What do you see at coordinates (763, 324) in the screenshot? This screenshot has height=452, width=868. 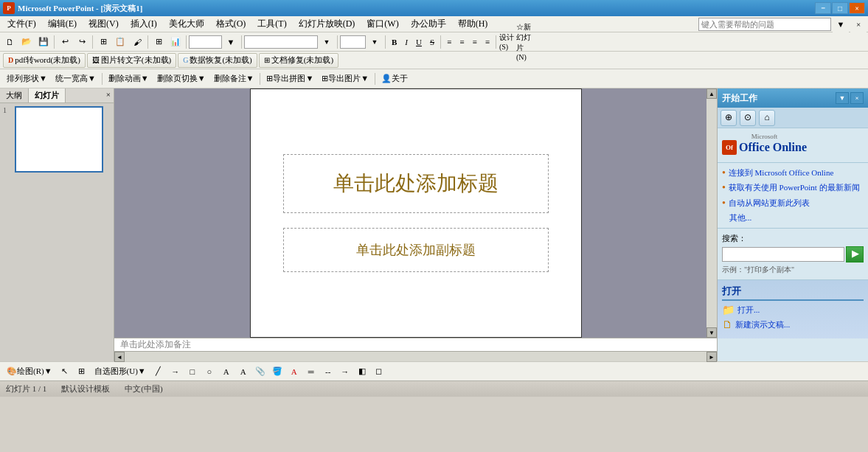 I see `new-presentation-label: 新建演示文稿...` at bounding box center [763, 324].